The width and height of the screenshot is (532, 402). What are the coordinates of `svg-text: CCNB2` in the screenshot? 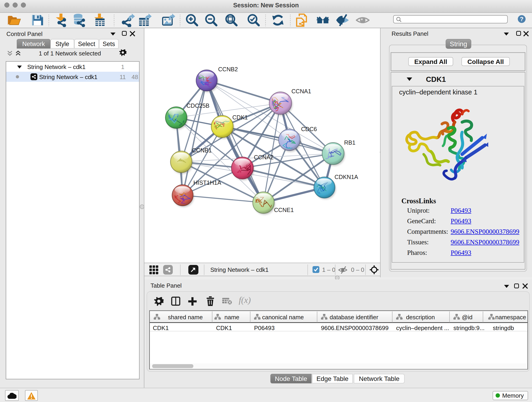 It's located at (228, 69).